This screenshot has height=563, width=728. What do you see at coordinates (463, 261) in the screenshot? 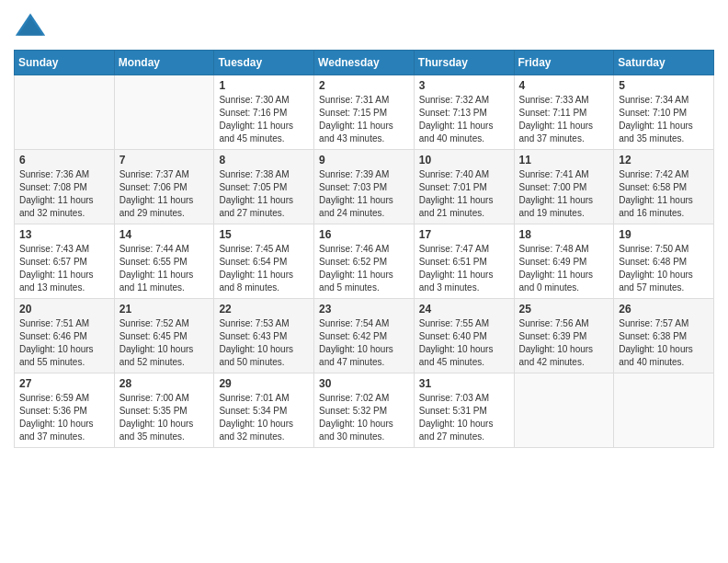
I see `day-cell: 17Sunrise: 7:47 AM Sunset: 6:51 PM Dayli…` at bounding box center [463, 261].